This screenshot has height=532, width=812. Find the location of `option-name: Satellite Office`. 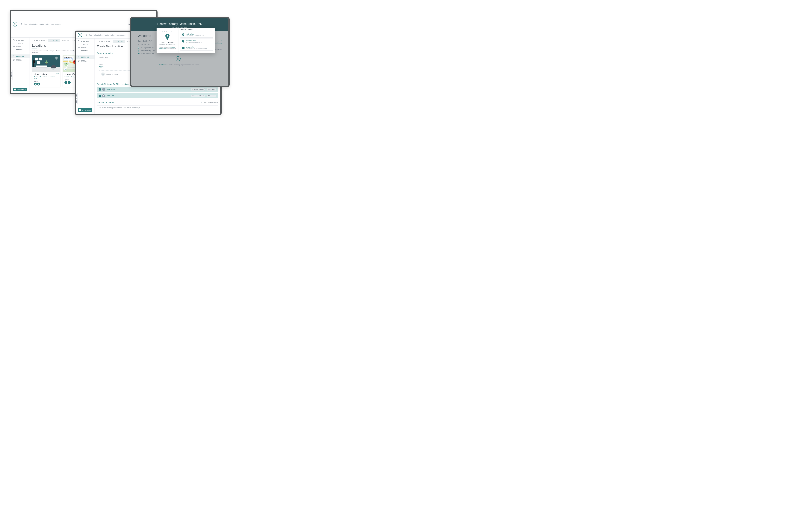

option-name: Satellite Office is located at coordinates (194, 40).